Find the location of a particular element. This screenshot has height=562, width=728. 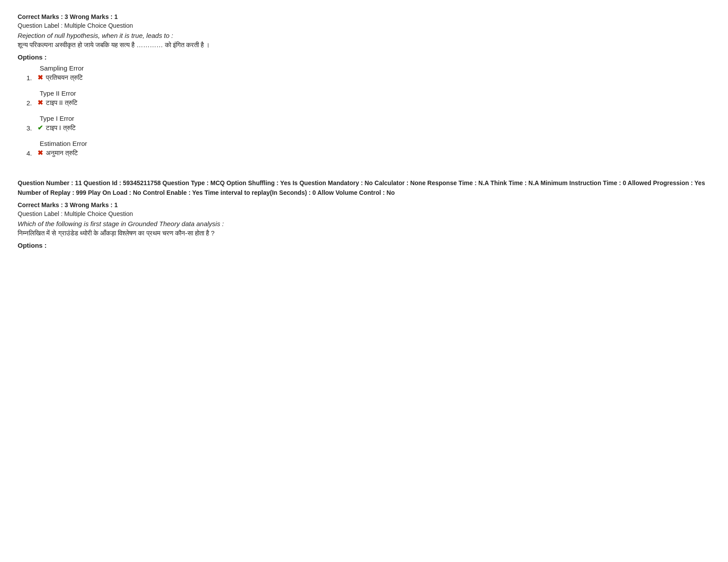

question11-text-hindi: निम्नलिखित में से ग्राउंडेड थ्योरी के आँ… is located at coordinates (364, 233).